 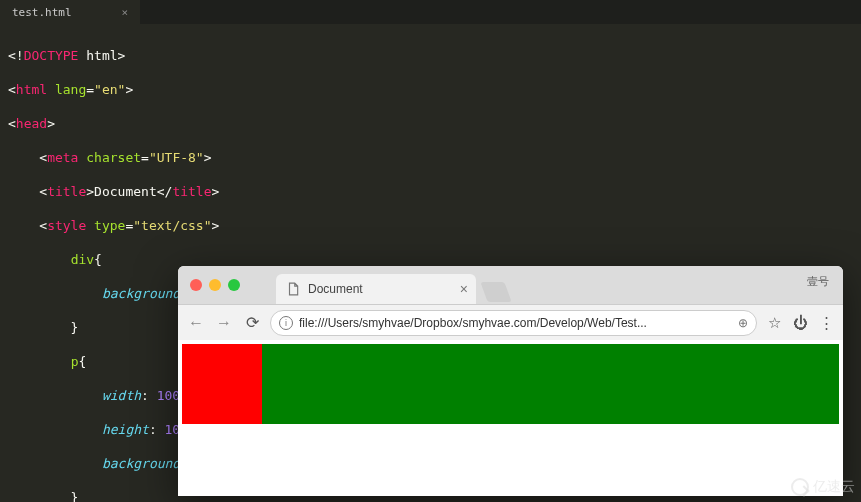 I want to click on traffic-close-icon, so click(x=196, y=285).